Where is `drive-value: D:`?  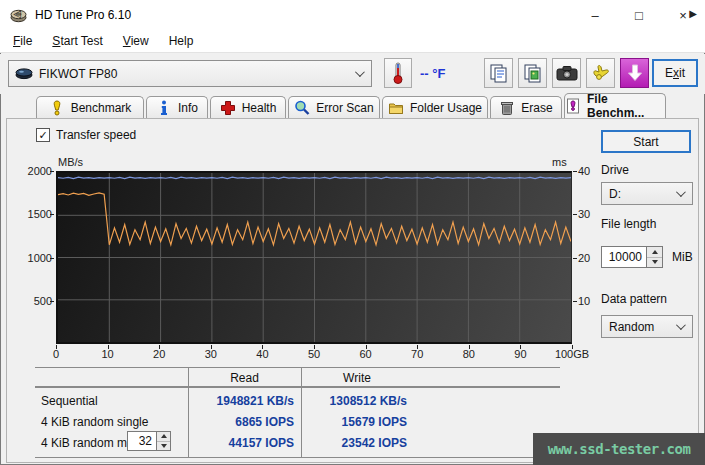
drive-value: D: is located at coordinates (615, 194).